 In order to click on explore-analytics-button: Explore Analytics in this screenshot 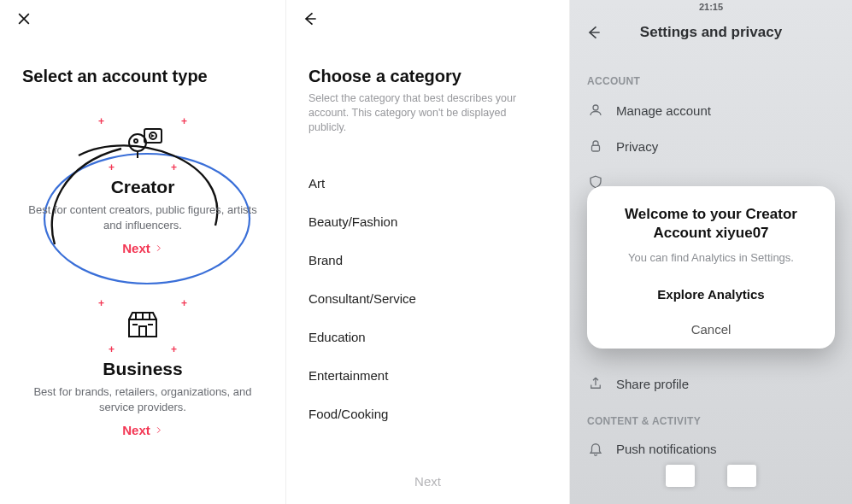, I will do `click(711, 290)`.